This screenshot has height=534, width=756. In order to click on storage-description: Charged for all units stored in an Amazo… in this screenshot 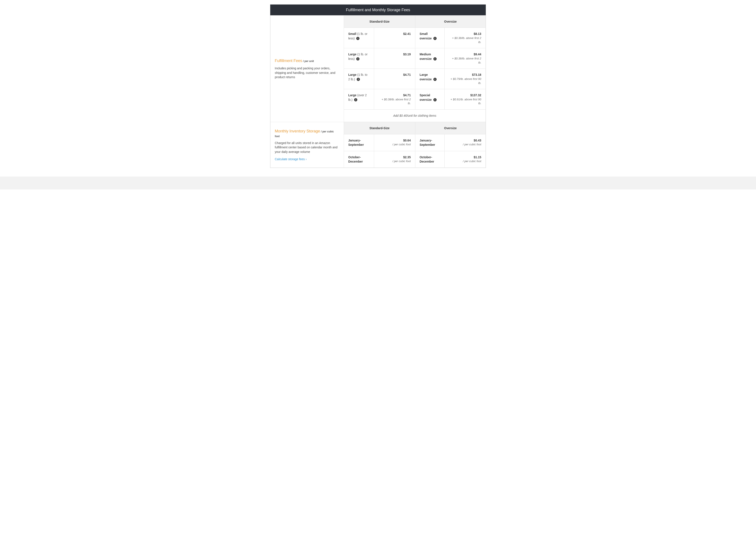, I will do `click(307, 147)`.